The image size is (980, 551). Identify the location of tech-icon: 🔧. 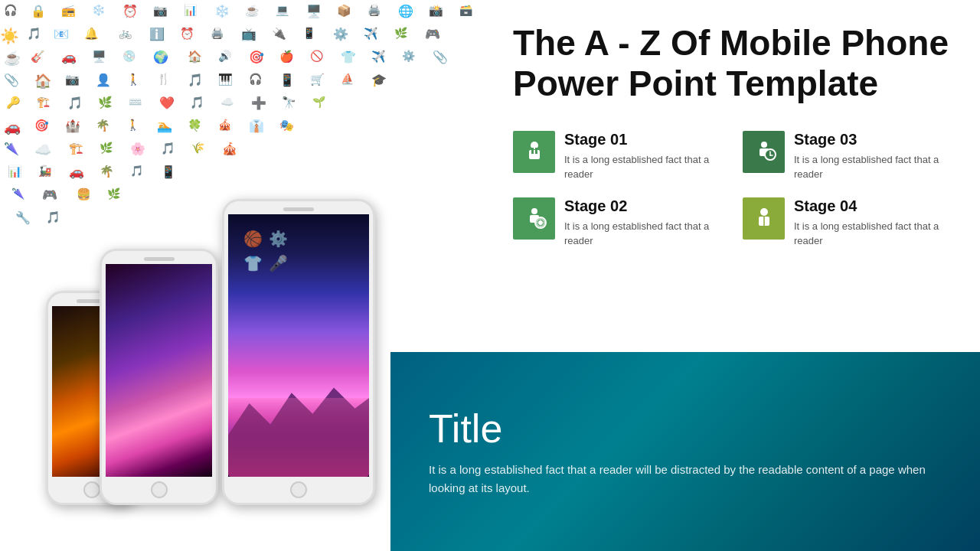
(23, 217).